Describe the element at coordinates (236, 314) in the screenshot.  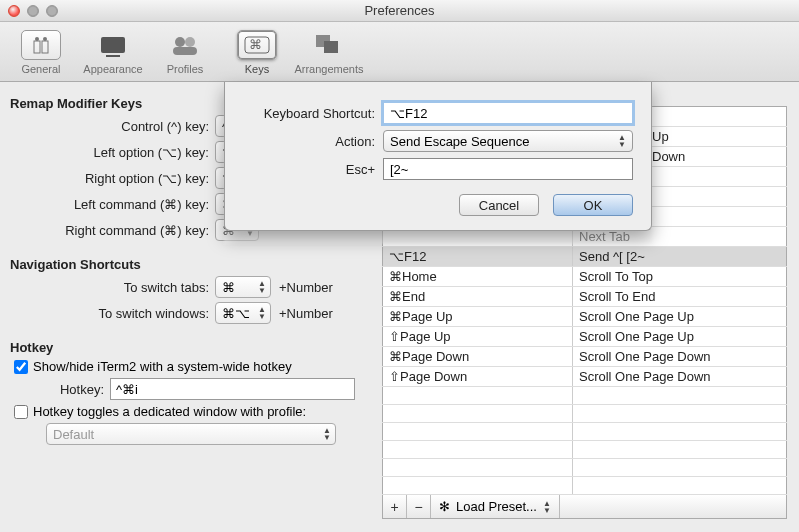
I see `nav-value: ⌘⌥` at that location.